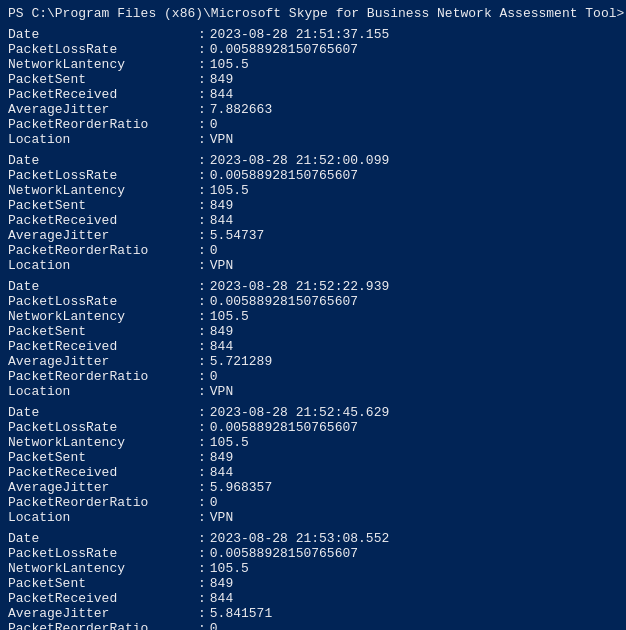 Image resolution: width=626 pixels, height=630 pixels. Describe the element at coordinates (313, 488) in the screenshot. I see `field-row: AverageJitter: 5.968357` at that location.